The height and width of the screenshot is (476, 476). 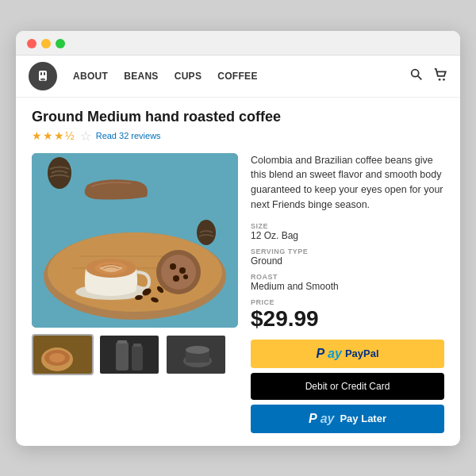 What do you see at coordinates (428, 76) in the screenshot?
I see `nav-action-icons` at bounding box center [428, 76].